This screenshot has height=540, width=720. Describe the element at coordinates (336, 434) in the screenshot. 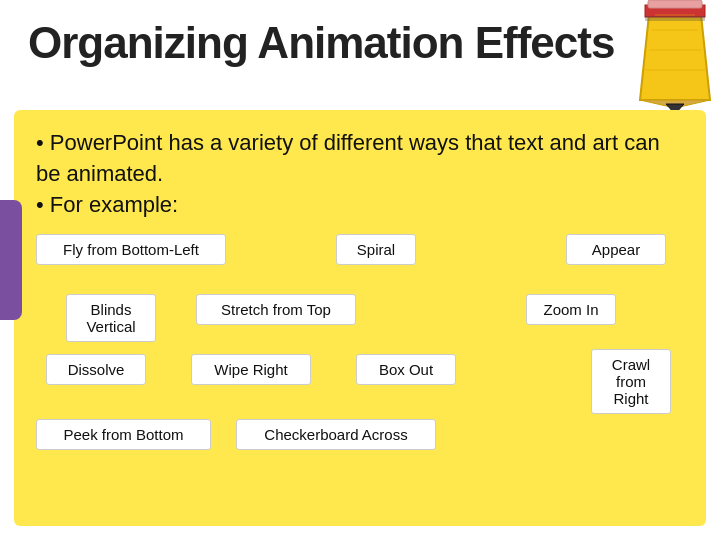

I see `effect-checkerboard-across: Checkerboard Across` at that location.